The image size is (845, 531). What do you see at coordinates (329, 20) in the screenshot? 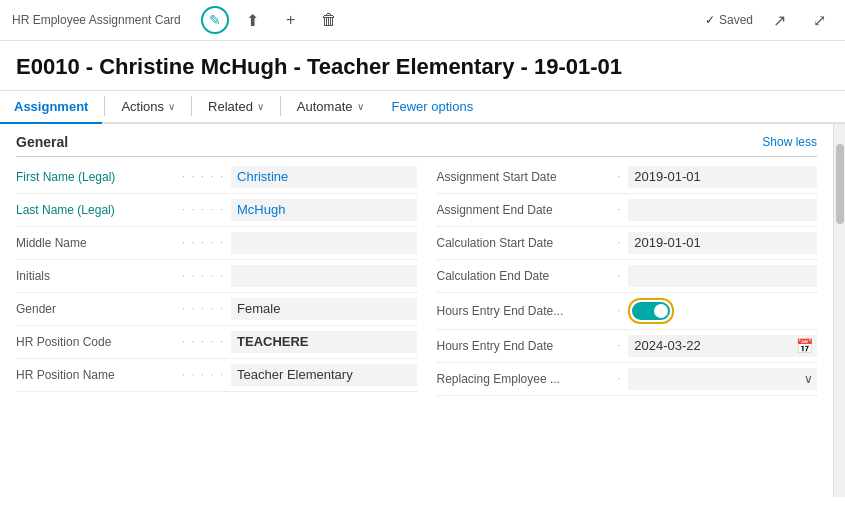
I see `delete-button: 🗑` at bounding box center [329, 20].